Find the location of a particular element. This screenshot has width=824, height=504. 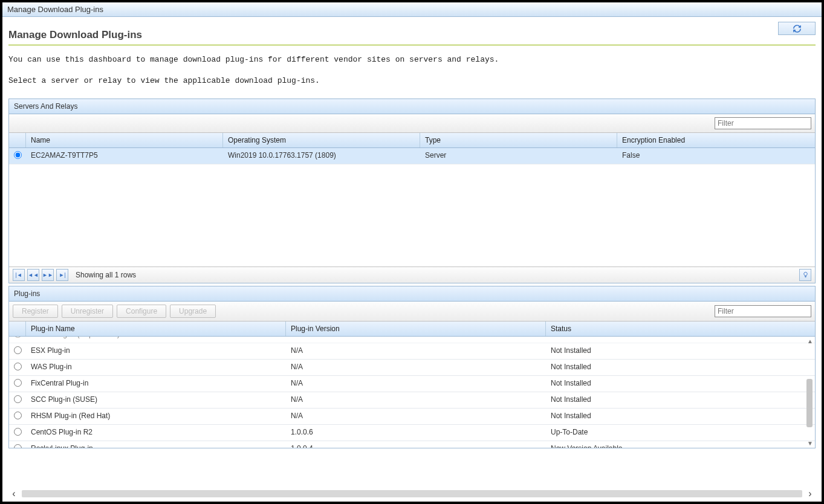

plugin-name: FixCentral Plug-in is located at coordinates (156, 384).